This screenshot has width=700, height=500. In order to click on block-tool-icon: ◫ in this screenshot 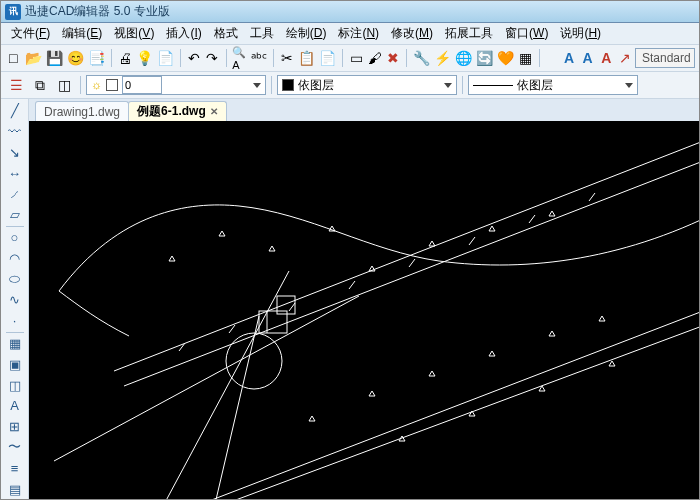, I will do `click(15, 385)`.